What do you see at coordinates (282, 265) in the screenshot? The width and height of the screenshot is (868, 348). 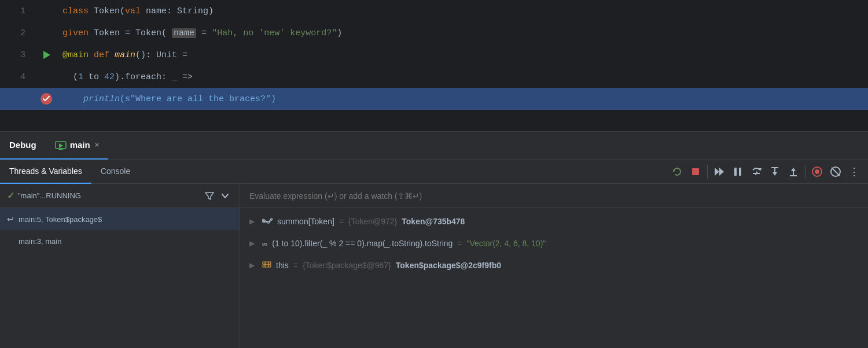 I see `var-name-2: this` at bounding box center [282, 265].